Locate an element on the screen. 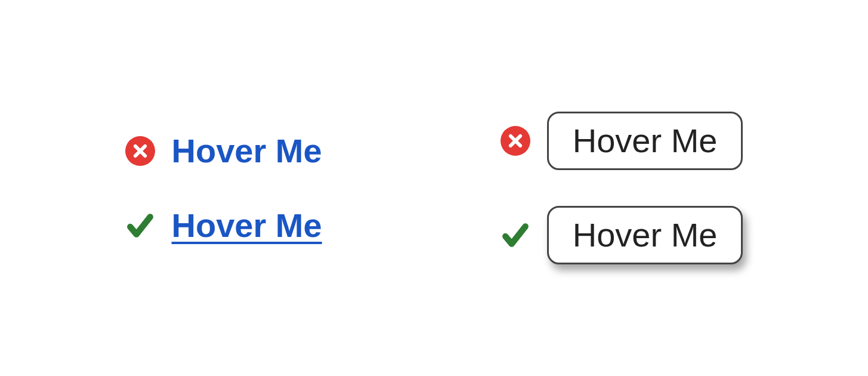  hover-button-plain: Hover Me is located at coordinates (645, 141).